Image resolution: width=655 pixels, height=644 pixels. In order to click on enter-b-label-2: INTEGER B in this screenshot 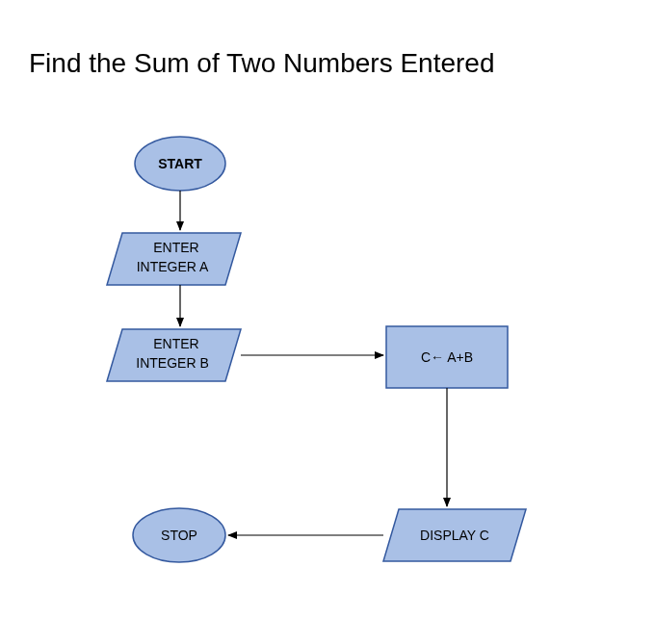, I will do `click(171, 363)`.